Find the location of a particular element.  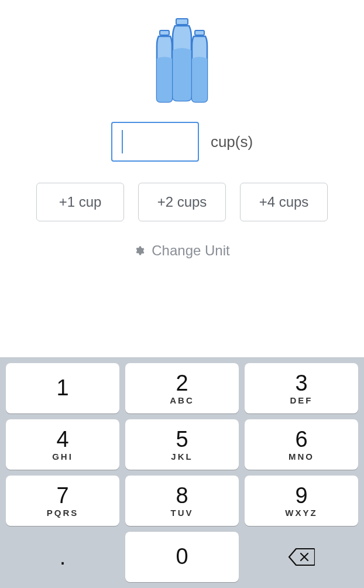

add-1-cup-button: +1 cup is located at coordinates (80, 202).